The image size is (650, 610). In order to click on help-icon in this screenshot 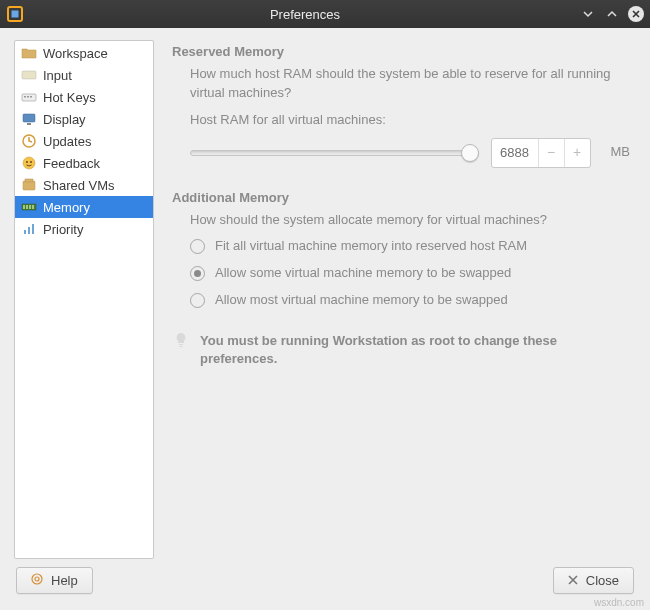, I will do `click(37, 580)`.